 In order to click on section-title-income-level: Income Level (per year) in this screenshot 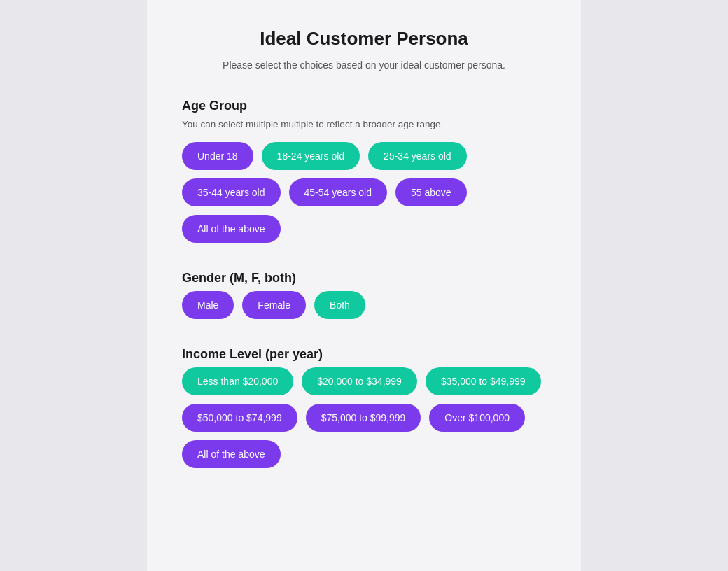, I will do `click(364, 354)`.